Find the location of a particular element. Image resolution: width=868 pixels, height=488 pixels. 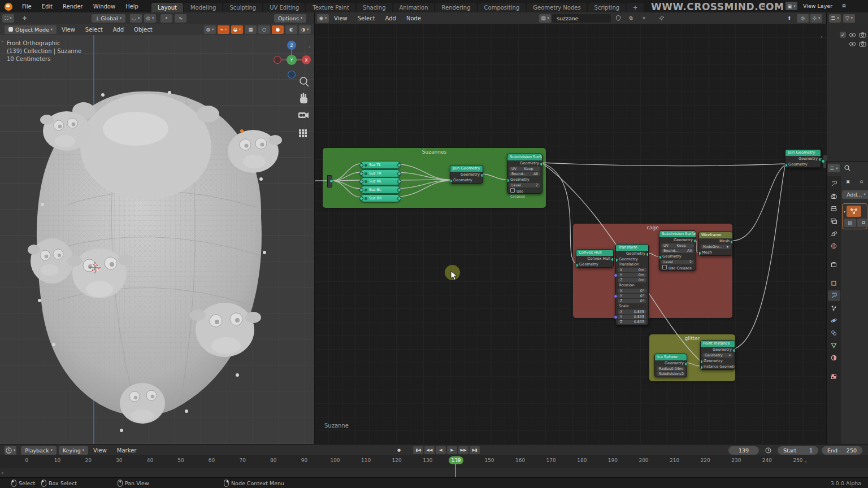

prev-keyframe-button: ◀◀ is located at coordinates (429, 450).